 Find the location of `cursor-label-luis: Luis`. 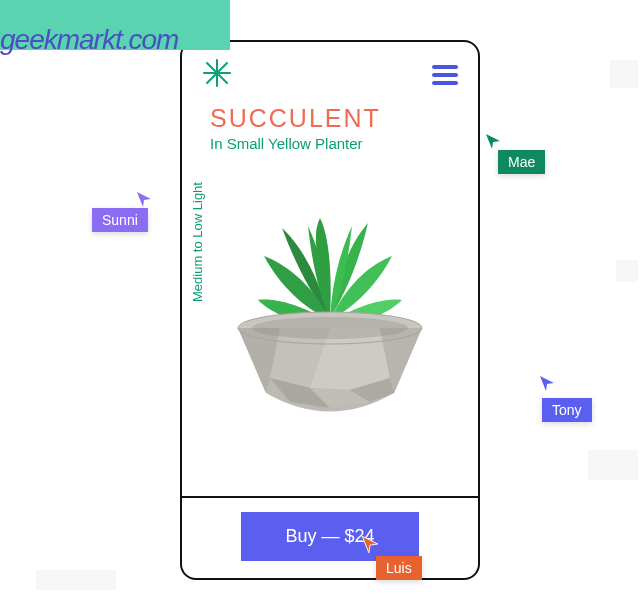

cursor-label-luis: Luis is located at coordinates (399, 568).